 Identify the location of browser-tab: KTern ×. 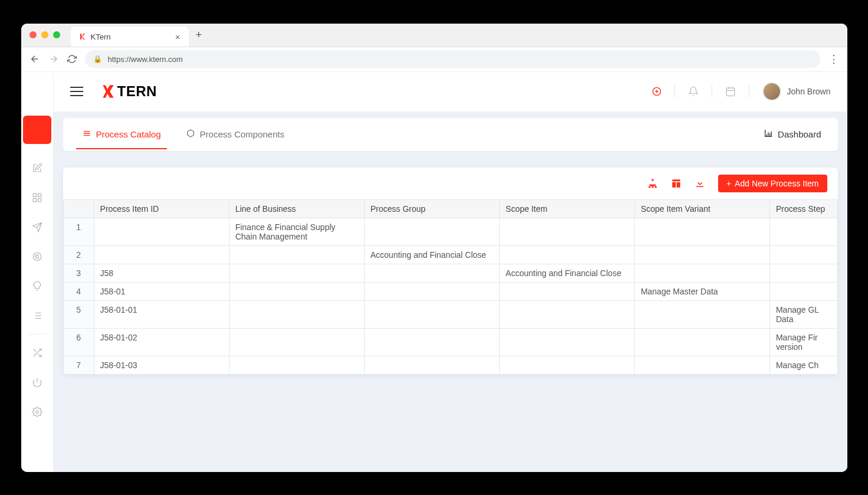
(130, 37).